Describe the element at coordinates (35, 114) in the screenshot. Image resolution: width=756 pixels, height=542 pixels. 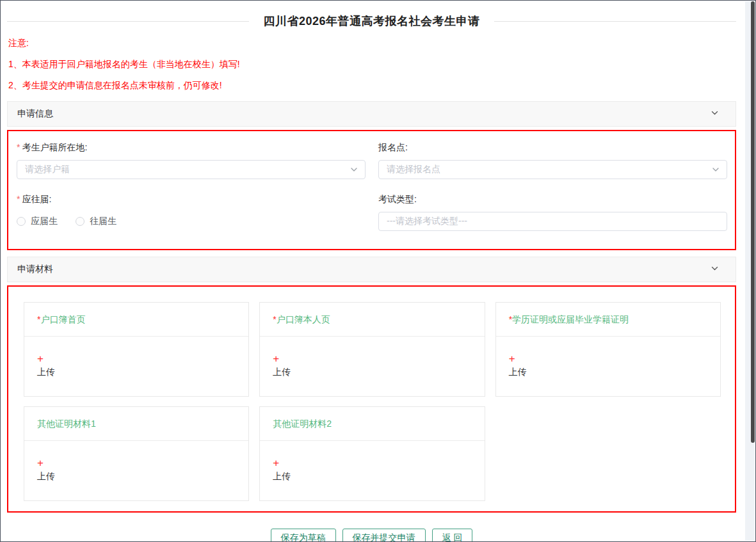
I see `section-title: 申请信息` at that location.